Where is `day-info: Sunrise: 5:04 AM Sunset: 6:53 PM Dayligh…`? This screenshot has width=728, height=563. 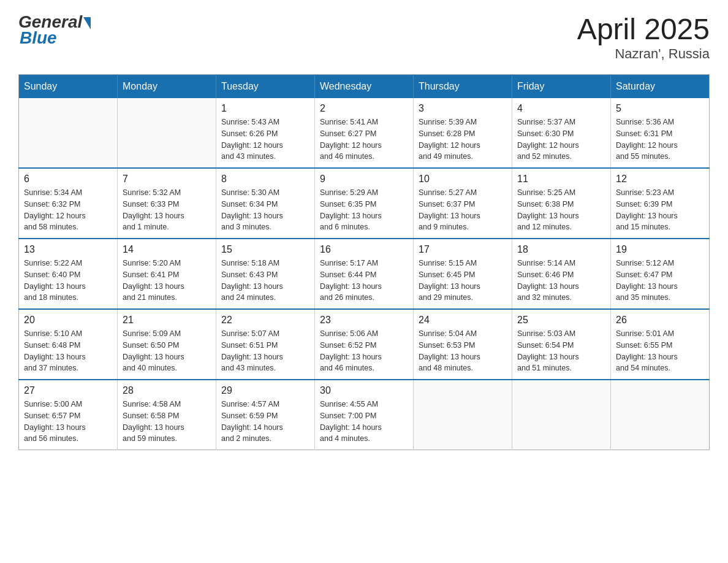
day-info: Sunrise: 5:04 AM Sunset: 6:53 PM Dayligh… is located at coordinates (463, 351).